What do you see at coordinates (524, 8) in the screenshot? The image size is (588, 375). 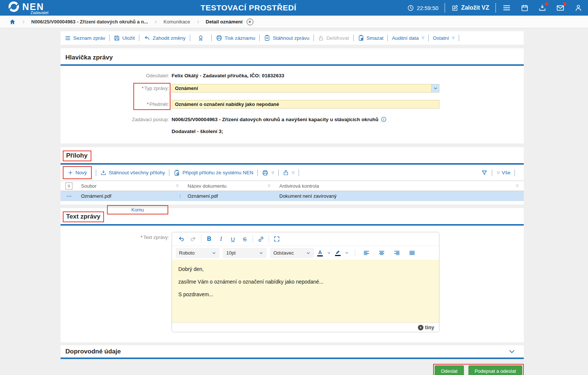 I see `calendar-icon` at bounding box center [524, 8].